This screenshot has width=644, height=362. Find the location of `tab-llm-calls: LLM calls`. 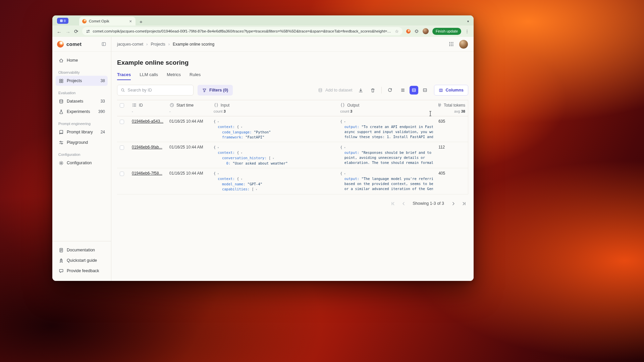

tab-llm-calls: LLM calls is located at coordinates (149, 76).